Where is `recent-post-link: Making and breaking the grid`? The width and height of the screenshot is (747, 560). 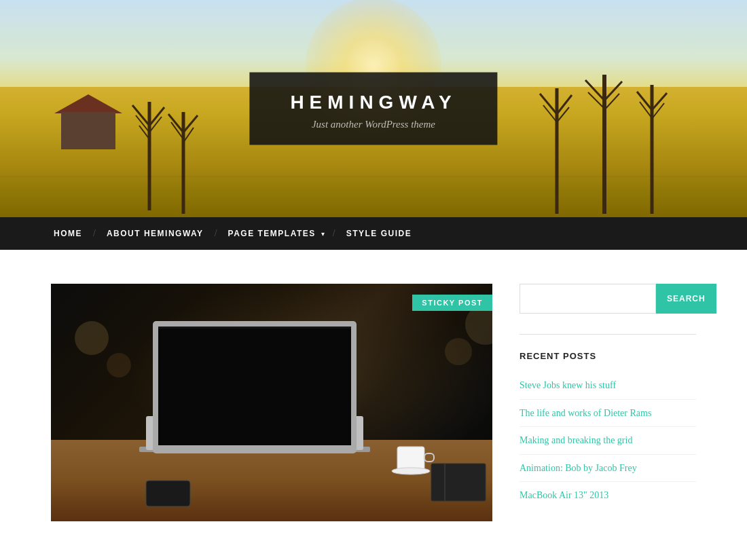 recent-post-link: Making and breaking the grid is located at coordinates (576, 440).